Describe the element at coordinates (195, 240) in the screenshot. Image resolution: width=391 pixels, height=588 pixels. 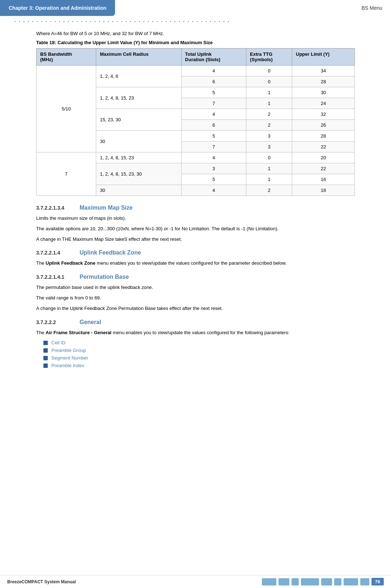
I see `section-3722134-para3: A change in THE Maximum Map Size takeS e…` at that location.